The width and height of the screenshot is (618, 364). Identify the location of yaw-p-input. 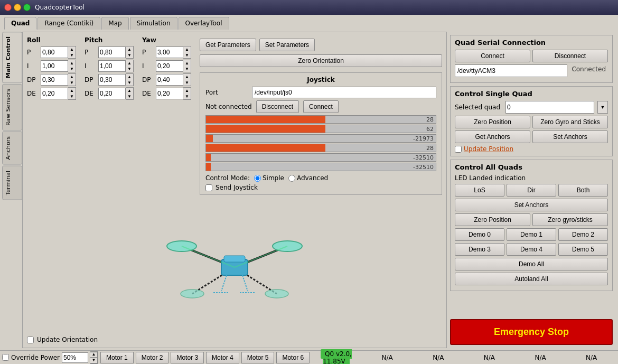
(170, 52).